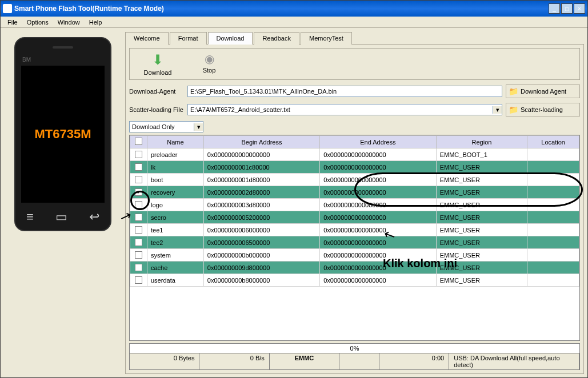 The height and width of the screenshot is (378, 588). What do you see at coordinates (345, 91) in the screenshot?
I see `da-input` at bounding box center [345, 91].